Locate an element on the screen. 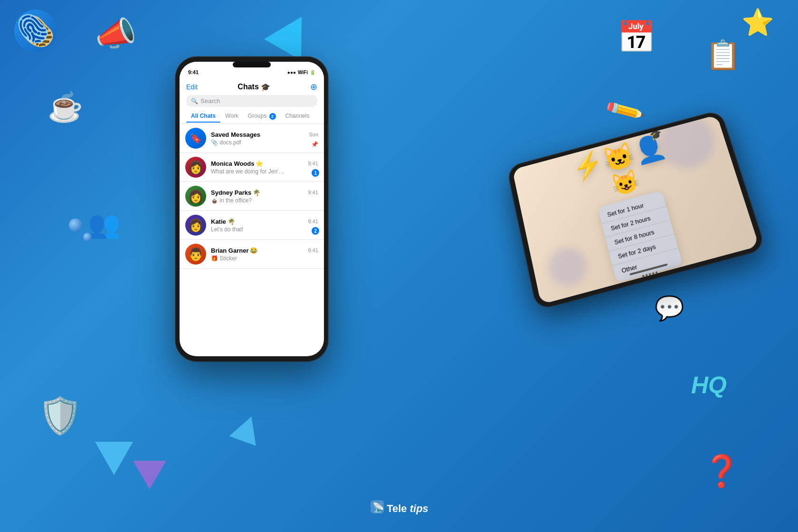 The image size is (798, 532). megaphone-decoration: 📣 is located at coordinates (116, 34).